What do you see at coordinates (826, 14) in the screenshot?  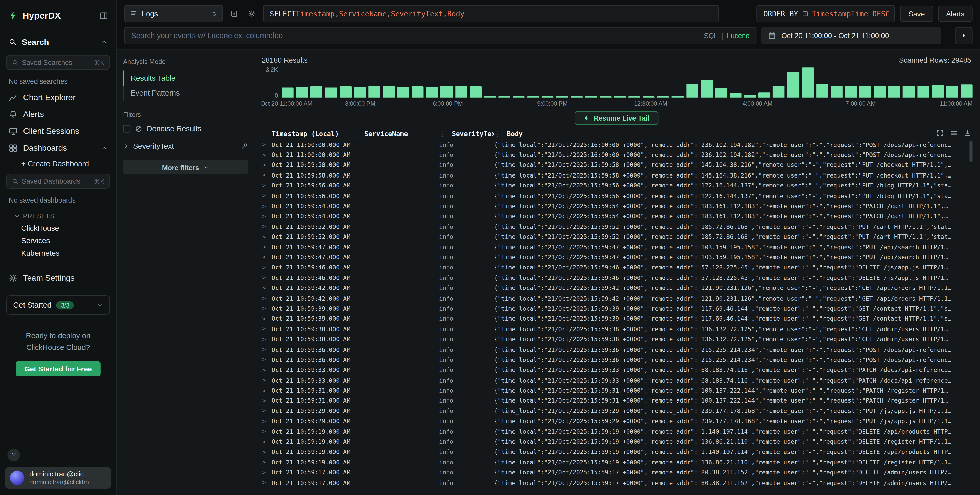 I see `order-by-input: ORDER BY TimestampTime DESC` at bounding box center [826, 14].